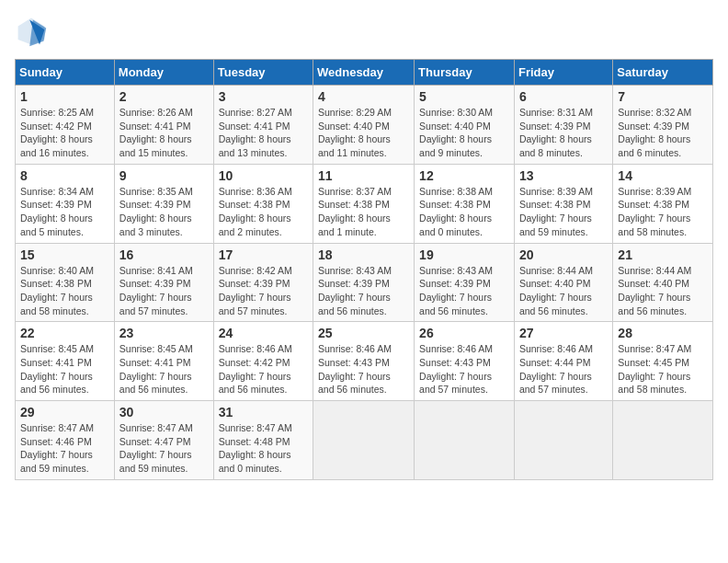  What do you see at coordinates (664, 362) in the screenshot?
I see `calendar-cell: 28 Sunrise: 8:47 AM Sunset: 4:45 PM Dayl…` at bounding box center [664, 362].